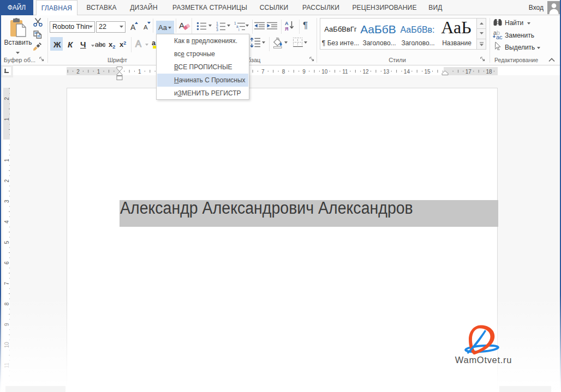 This screenshot has width=561, height=392. What do you see at coordinates (386, 72) in the screenshot?
I see `svg-text: 13` at bounding box center [386, 72].